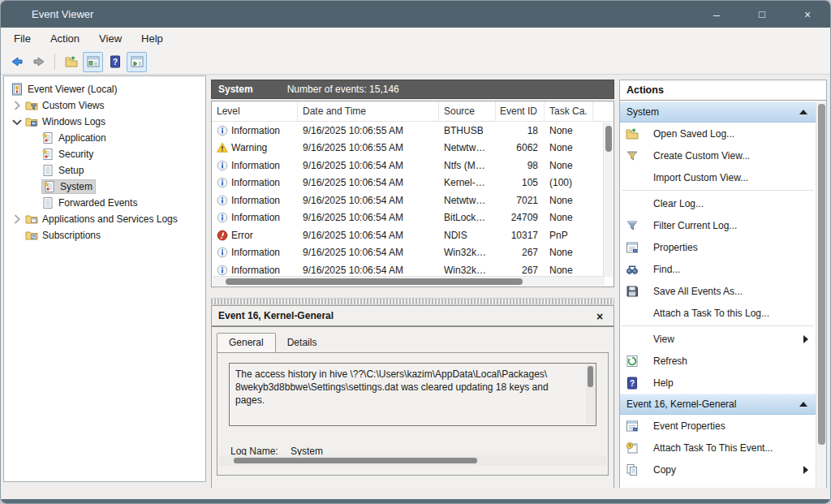 Image resolution: width=831 pixels, height=504 pixels. What do you see at coordinates (717, 247) in the screenshot?
I see `action-properties: Properties` at bounding box center [717, 247].